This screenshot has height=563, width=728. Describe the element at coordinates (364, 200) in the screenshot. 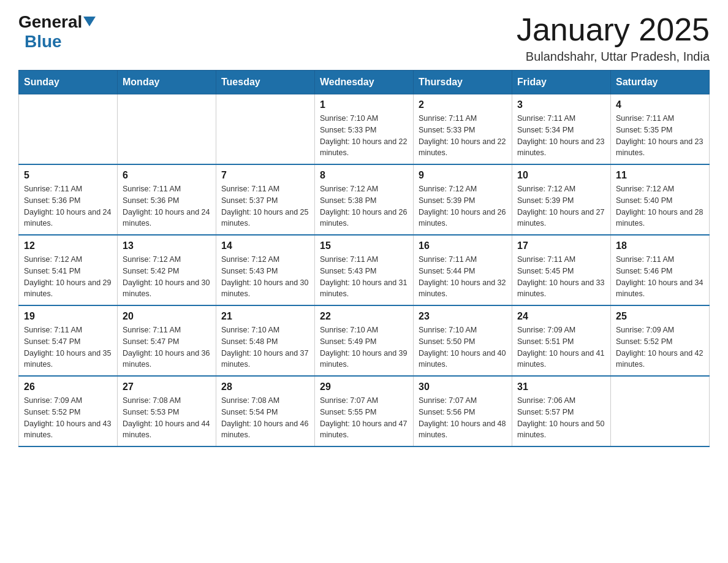

I see `table-row: 8Sunrise: 7:12 AM Sunset: 5:38 PM Daylig…` at that location.